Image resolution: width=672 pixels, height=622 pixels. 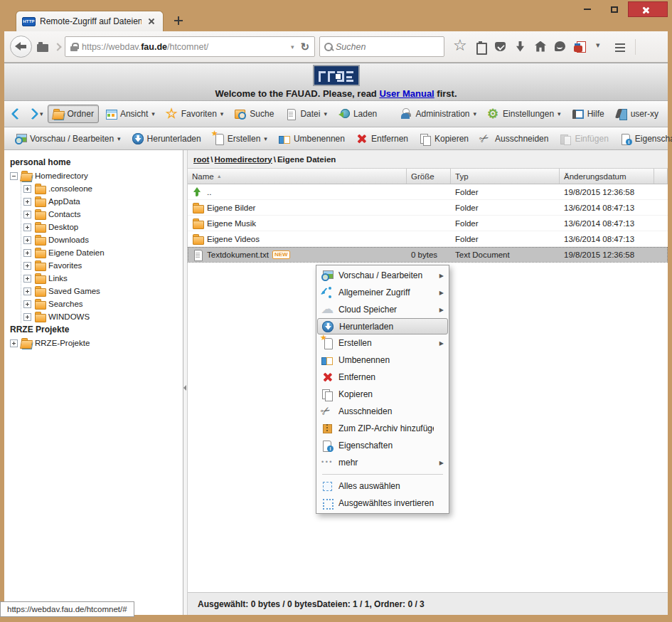 What do you see at coordinates (306, 159) in the screenshot?
I see `breadcrumb-part: Eigene Dateien` at bounding box center [306, 159].